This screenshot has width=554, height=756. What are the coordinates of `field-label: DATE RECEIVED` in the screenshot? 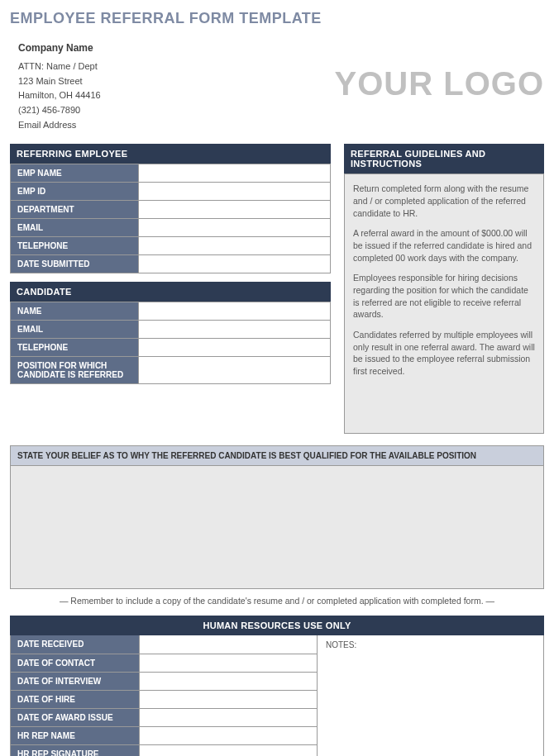 It's located at (74, 644).